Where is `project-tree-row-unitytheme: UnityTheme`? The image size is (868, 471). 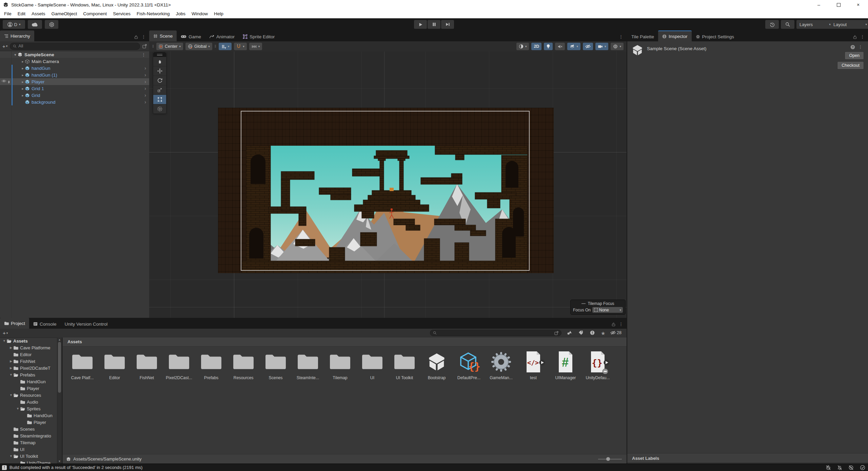 project-tree-row-unitytheme: UnityTheme is located at coordinates (28, 462).